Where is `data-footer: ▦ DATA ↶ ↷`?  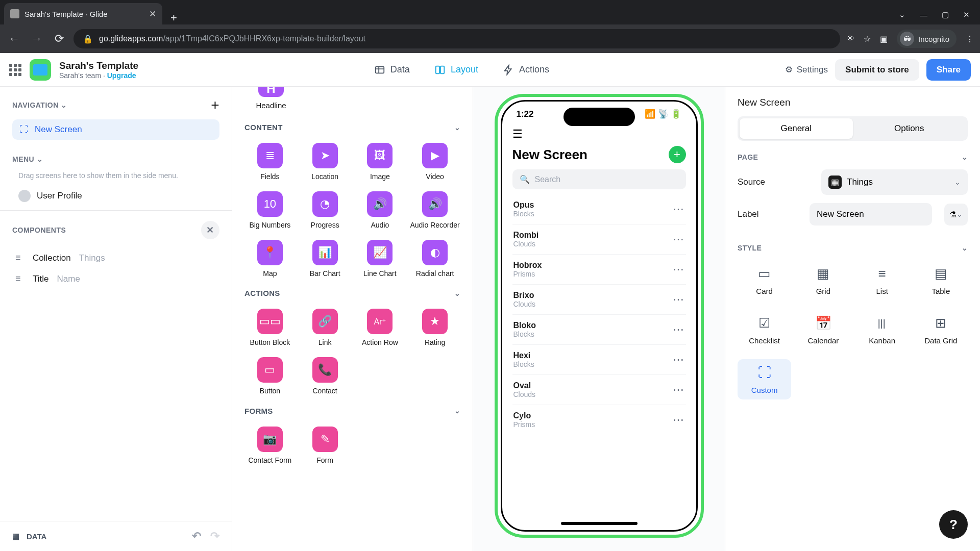
data-footer: ▦ DATA ↶ ↷ is located at coordinates (116, 536).